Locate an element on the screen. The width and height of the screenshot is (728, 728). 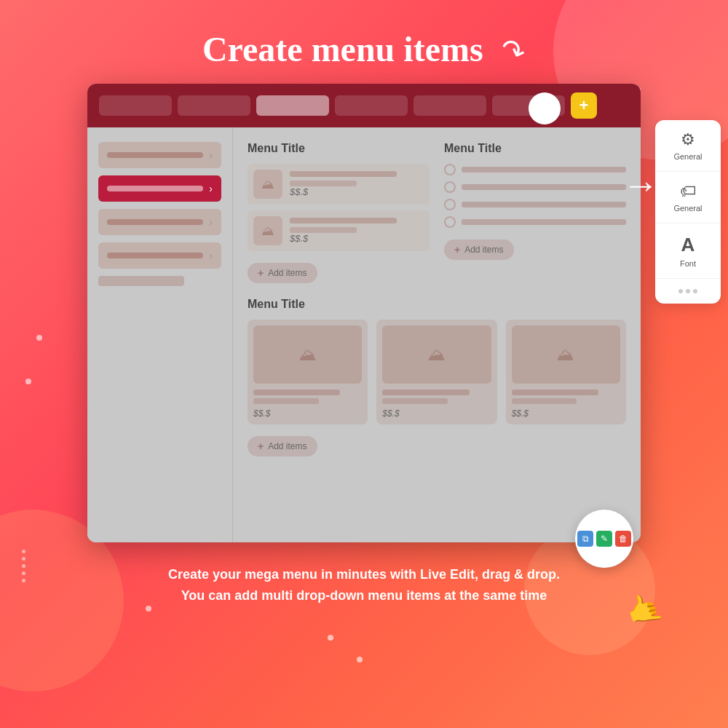
panel-label-general-1: General is located at coordinates (687, 157).